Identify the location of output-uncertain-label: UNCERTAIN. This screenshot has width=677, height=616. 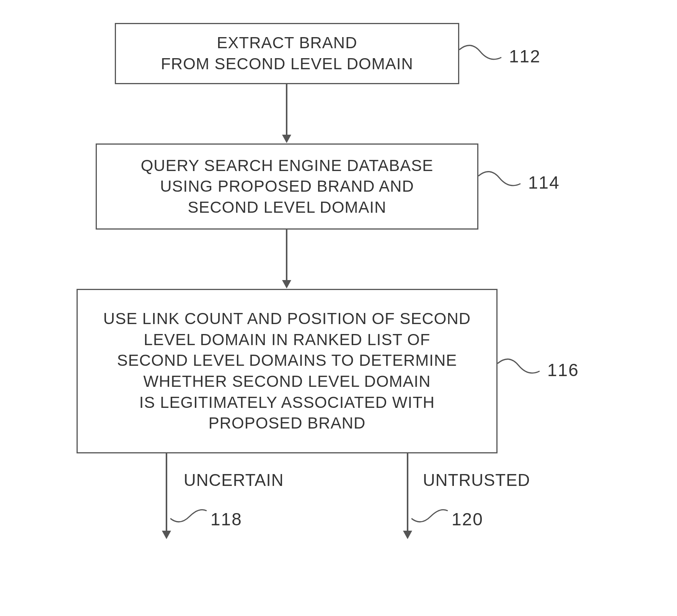
(234, 480).